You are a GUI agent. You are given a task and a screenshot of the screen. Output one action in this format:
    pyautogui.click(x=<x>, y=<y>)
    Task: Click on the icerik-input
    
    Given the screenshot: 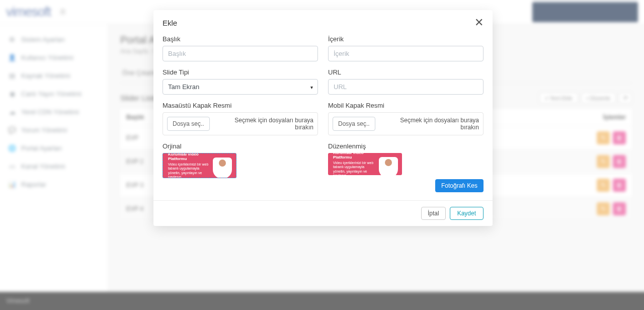 What is the action you would take?
    pyautogui.click(x=406, y=53)
    